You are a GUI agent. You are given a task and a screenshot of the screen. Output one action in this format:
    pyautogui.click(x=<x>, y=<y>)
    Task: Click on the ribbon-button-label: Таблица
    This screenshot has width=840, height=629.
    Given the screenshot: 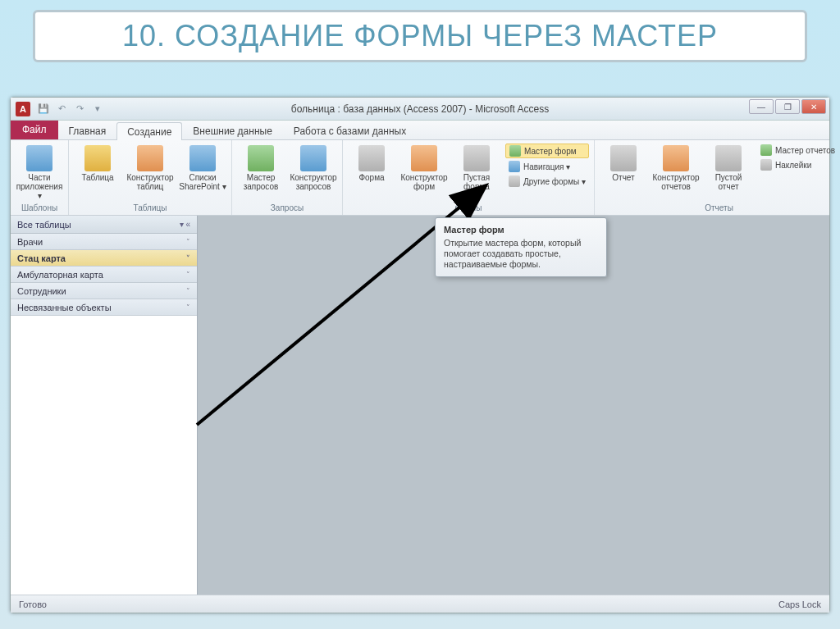 What is the action you would take?
    pyautogui.click(x=97, y=177)
    